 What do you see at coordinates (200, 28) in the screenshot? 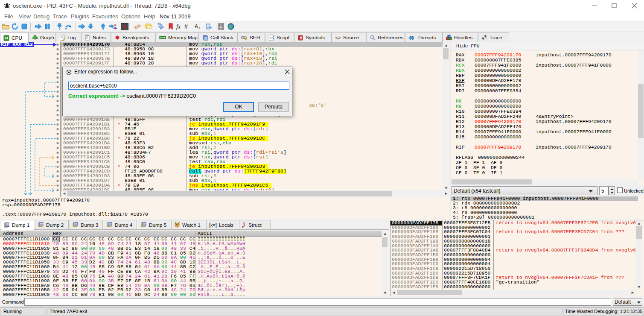
I see `svg-text: z` at bounding box center [200, 28].